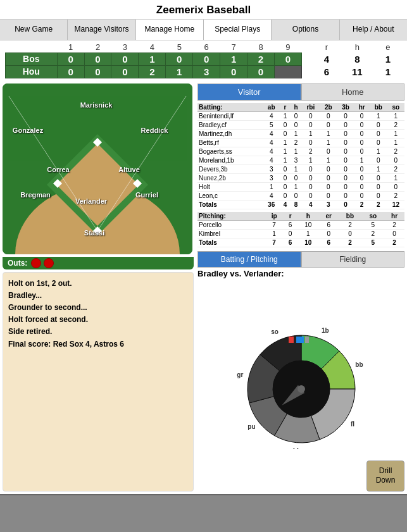 This screenshot has width=407, height=532. Describe the element at coordinates (296, 204) in the screenshot. I see `batting-cell: 8` at that location.